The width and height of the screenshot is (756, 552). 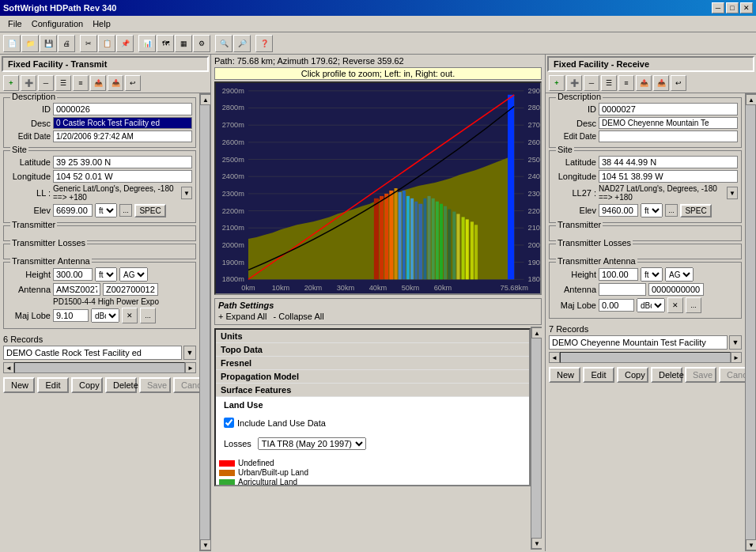 I want to click on right-scroll-down: ▼, so click(x=751, y=545).